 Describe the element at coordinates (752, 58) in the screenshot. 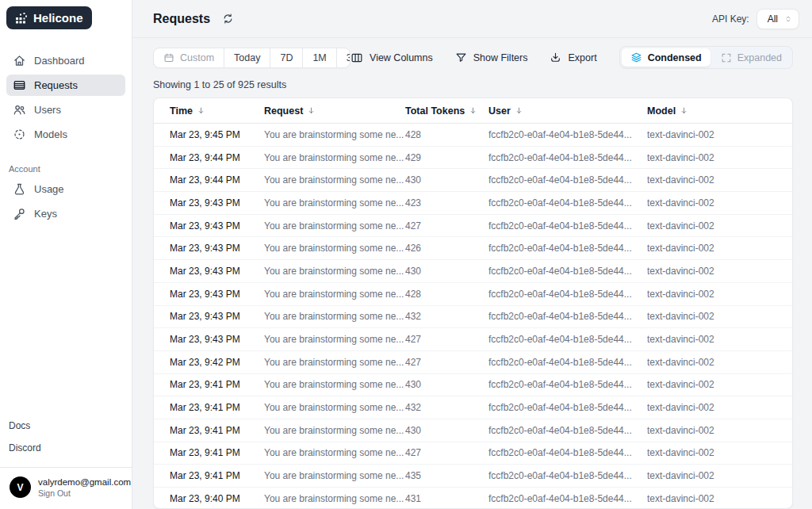

I see `expanded-toggle: Expanded` at that location.